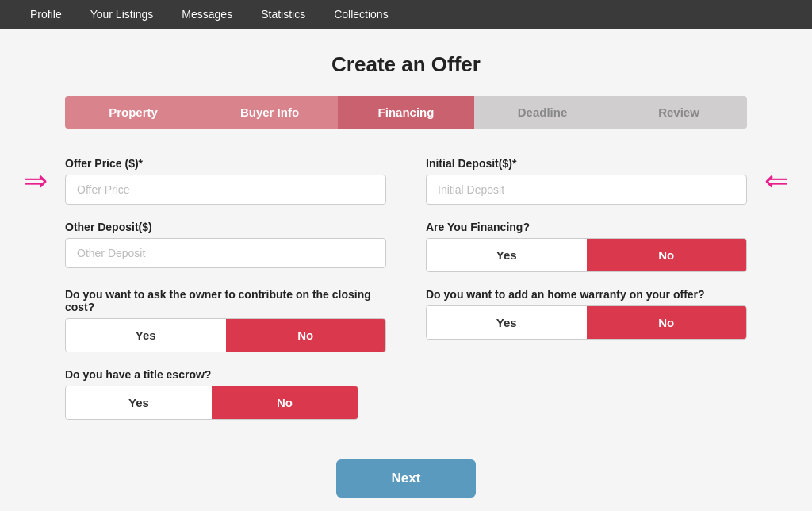 Image resolution: width=812 pixels, height=511 pixels. I want to click on offer-price-input, so click(225, 190).